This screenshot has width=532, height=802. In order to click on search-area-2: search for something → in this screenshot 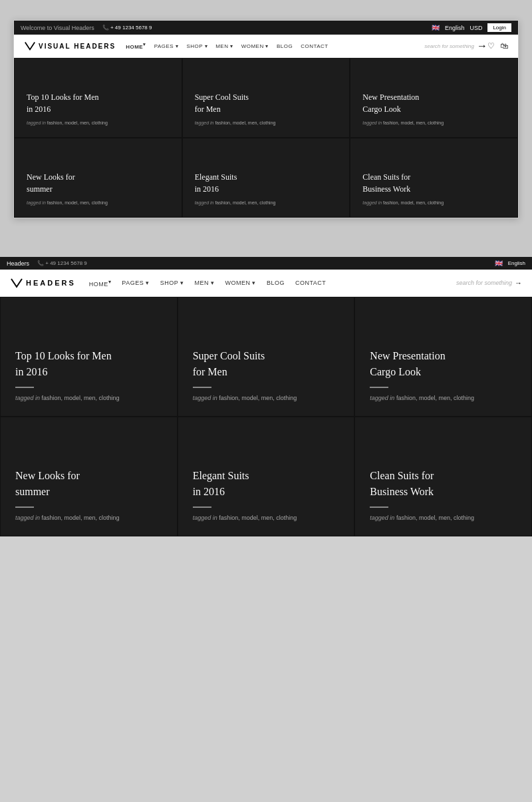, I will do `click(489, 283)`.